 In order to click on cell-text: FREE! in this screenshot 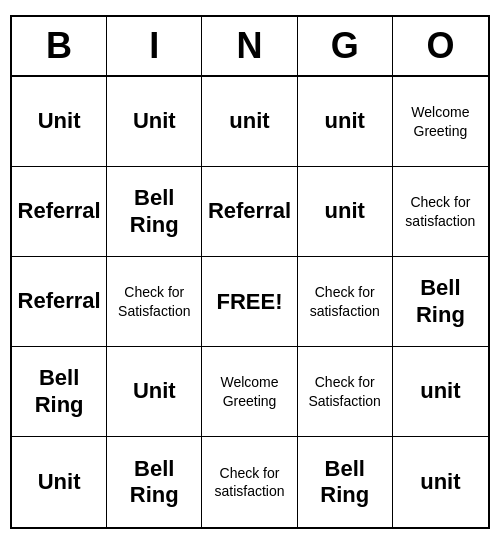, I will do `click(249, 302)`.